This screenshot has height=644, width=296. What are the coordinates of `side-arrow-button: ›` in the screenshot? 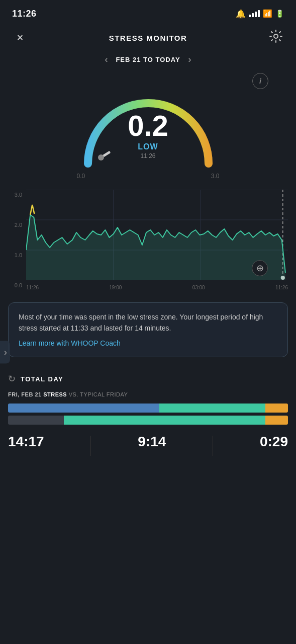 It's located at (5, 352).